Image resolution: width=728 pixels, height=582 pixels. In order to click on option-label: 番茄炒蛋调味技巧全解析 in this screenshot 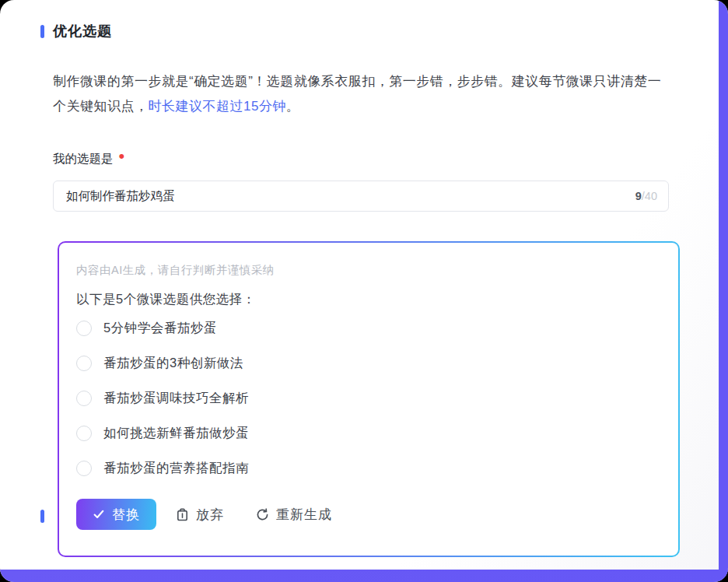, I will do `click(176, 398)`.